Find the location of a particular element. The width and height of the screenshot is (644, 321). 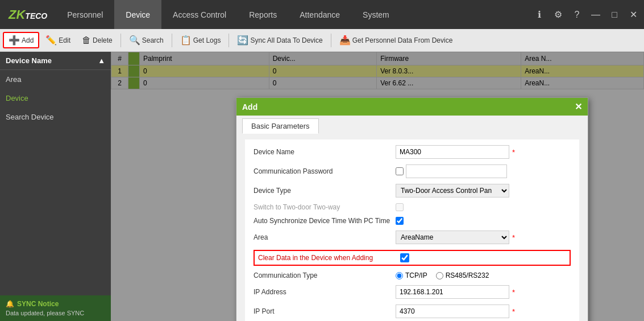

rs485-radio-label: RS485/RS232 is located at coordinates (463, 275).